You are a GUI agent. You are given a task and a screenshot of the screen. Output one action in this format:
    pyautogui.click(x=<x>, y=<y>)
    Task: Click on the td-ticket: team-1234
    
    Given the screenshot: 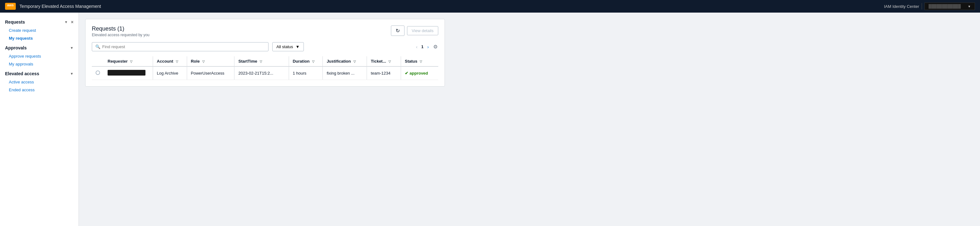 What is the action you would take?
    pyautogui.click(x=384, y=73)
    